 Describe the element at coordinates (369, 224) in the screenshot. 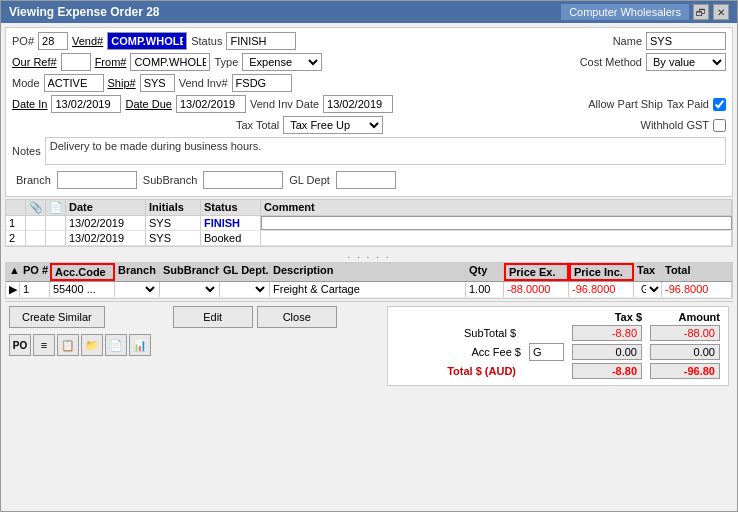

I see `upper-grid-row-1: 1 13/02/2019 SYS FINISH` at that location.